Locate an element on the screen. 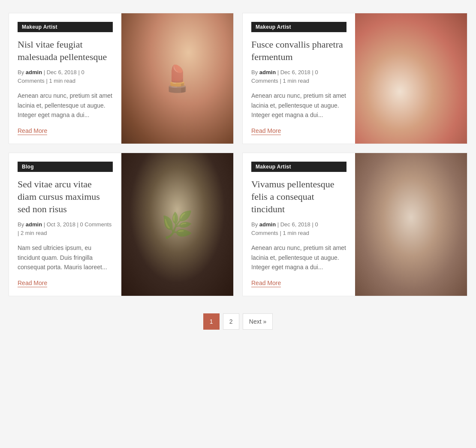 Image resolution: width=476 pixels, height=448 pixels. post-excerpt-4: Aenean arcu nunc, pretium sit amet lacin… is located at coordinates (299, 257).